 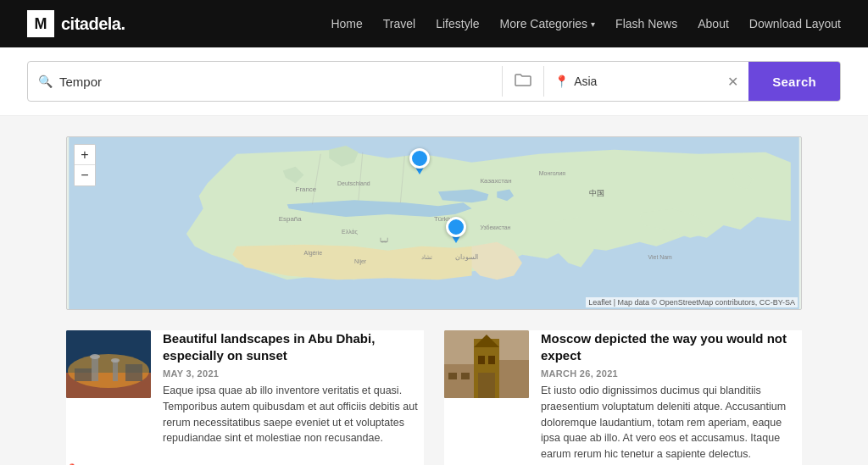 What do you see at coordinates (794, 81) in the screenshot?
I see `search-button: Search` at bounding box center [794, 81].